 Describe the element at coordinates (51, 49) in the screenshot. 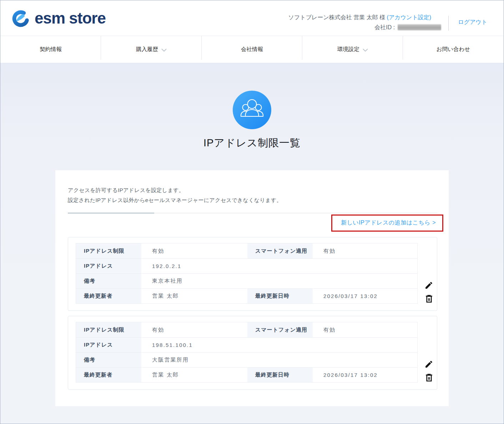

I see `nav-item-contract-info: 契約情報` at that location.